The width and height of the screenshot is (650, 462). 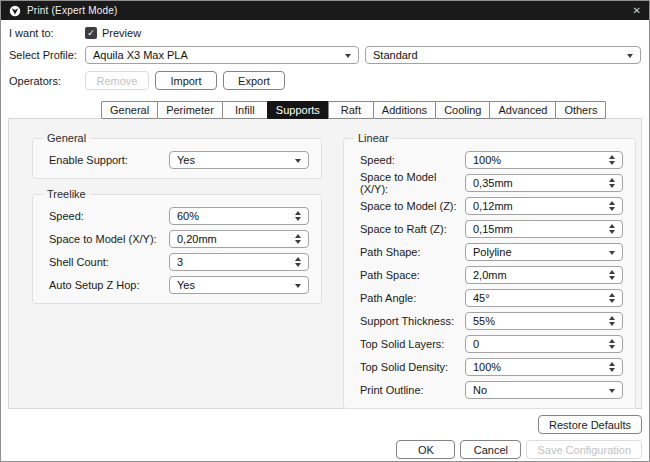 What do you see at coordinates (412, 275) in the screenshot?
I see `setting-label: Path Space:` at bounding box center [412, 275].